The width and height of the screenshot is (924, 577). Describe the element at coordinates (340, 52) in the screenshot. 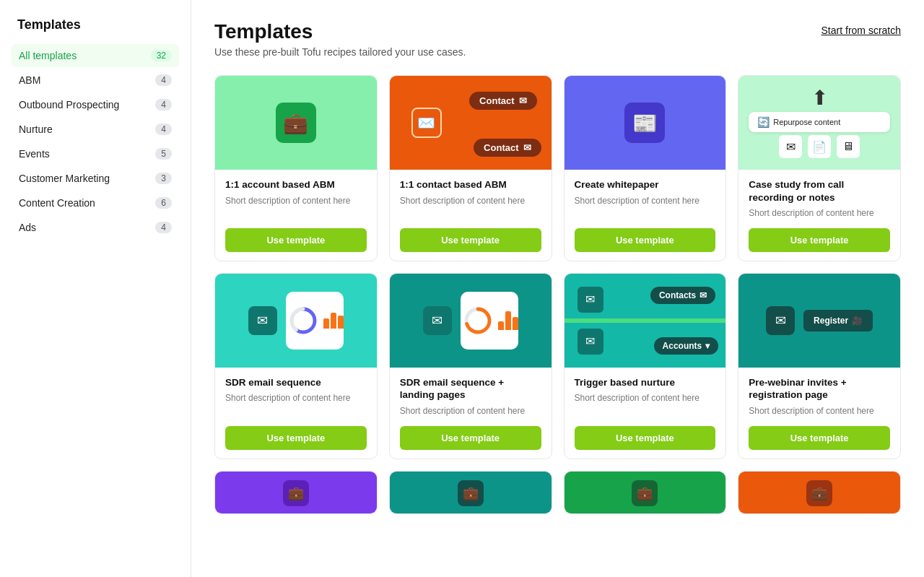

I see `page-subtitle: Use these pre-built Tofu recipes tailore…` at that location.